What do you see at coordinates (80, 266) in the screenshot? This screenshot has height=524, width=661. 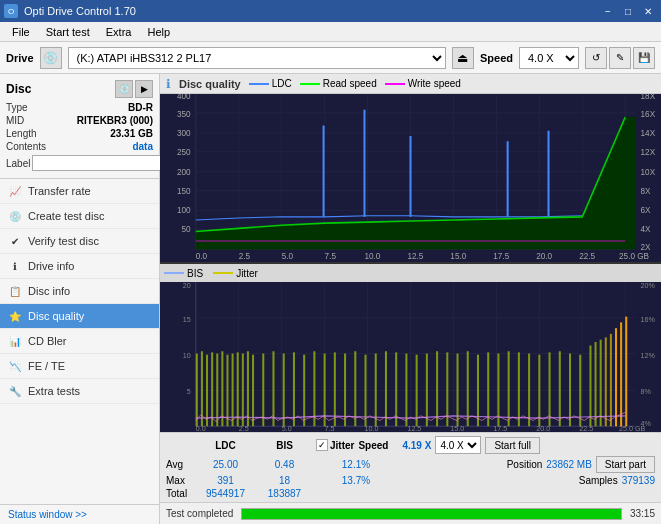 I see `nav-drive-info: ℹ Drive info` at bounding box center [80, 266].